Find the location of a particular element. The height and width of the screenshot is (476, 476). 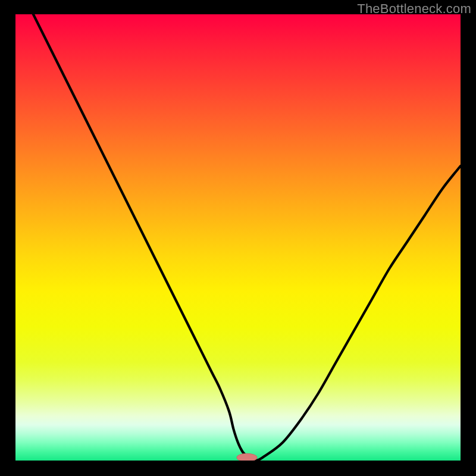

minimum-marker is located at coordinates (247, 457).